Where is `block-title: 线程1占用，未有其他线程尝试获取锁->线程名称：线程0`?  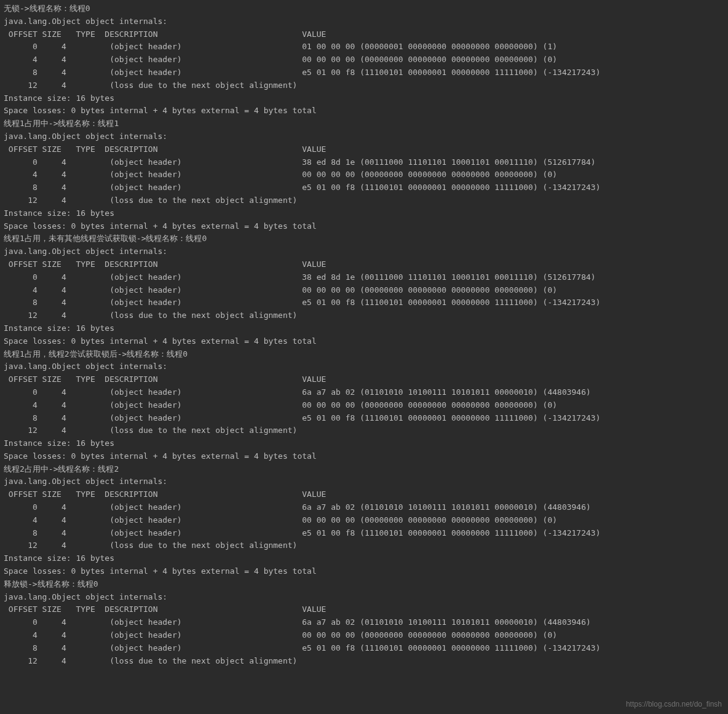
block-title: 线程1占用，未有其他线程尝试获取锁->线程名称：线程0 is located at coordinates (360, 239).